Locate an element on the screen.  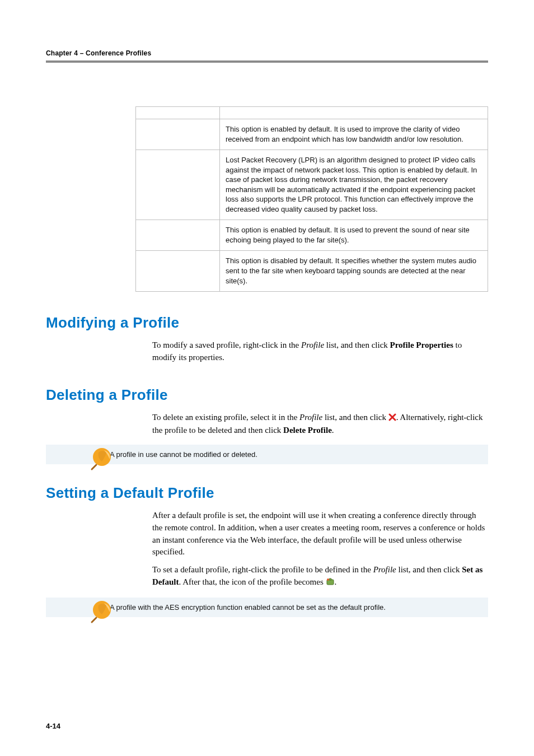
text-bold: Profile Properties is located at coordinates (422, 345).